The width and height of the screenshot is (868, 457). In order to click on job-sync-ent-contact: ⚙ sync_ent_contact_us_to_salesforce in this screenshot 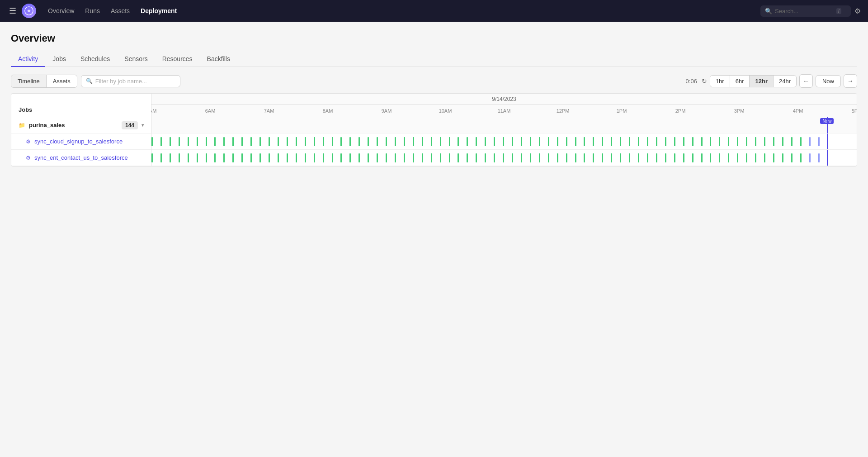, I will do `click(81, 158)`.